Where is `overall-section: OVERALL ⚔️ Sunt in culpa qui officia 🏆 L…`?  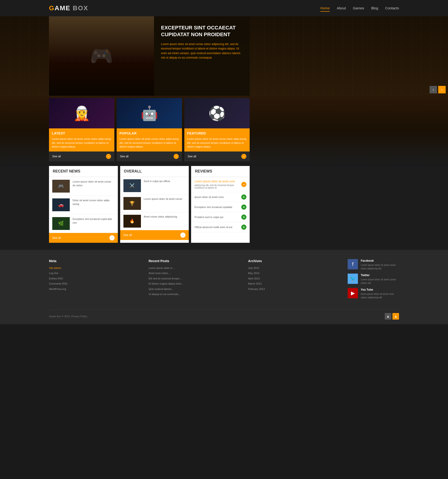 overall-section: OVERALL ⚔️ Sunt in culpa qui officia 🏆 L… is located at coordinates (155, 204).